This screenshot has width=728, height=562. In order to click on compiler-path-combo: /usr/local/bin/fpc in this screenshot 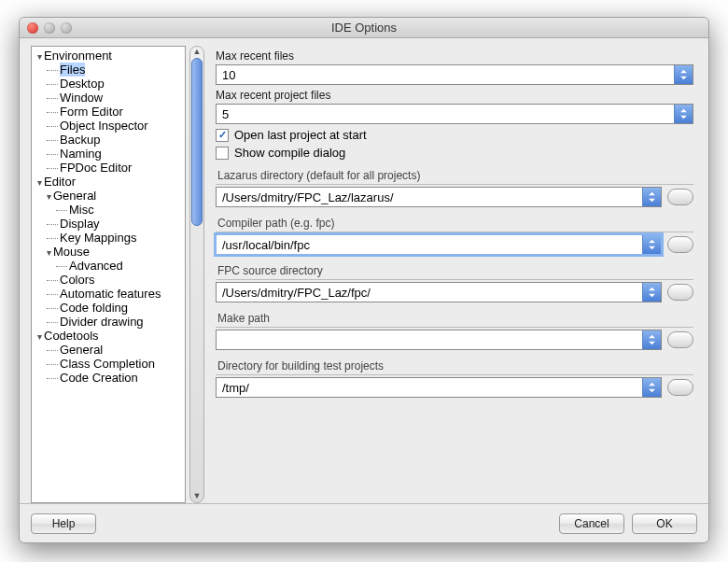, I will do `click(439, 245)`.